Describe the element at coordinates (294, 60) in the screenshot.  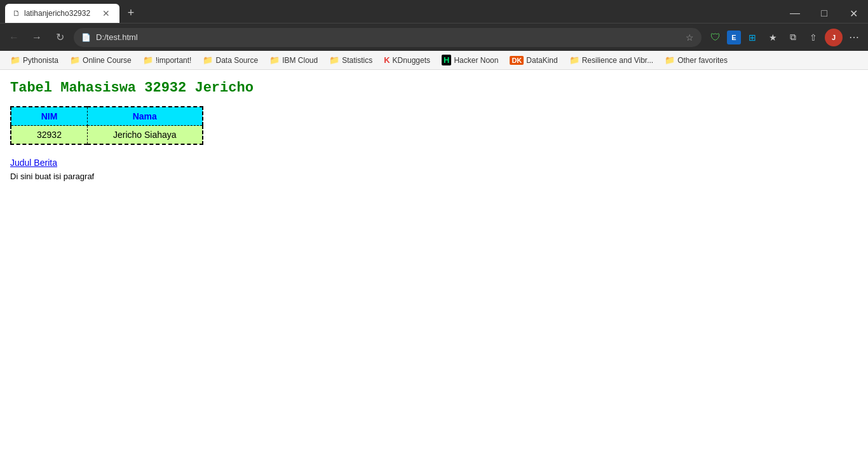
I see `bookmark-ibm-cloud: 📁 IBM Cloud` at that location.